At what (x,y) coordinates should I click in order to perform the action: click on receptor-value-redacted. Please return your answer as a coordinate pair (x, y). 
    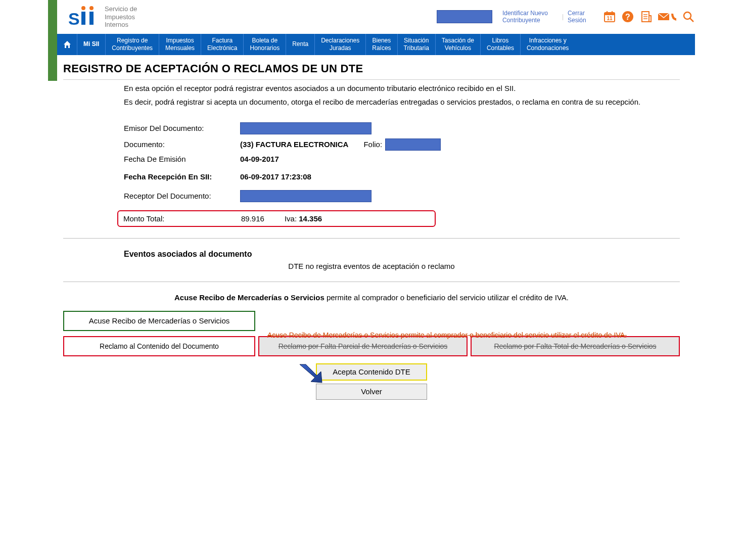
    Looking at the image, I should click on (306, 196).